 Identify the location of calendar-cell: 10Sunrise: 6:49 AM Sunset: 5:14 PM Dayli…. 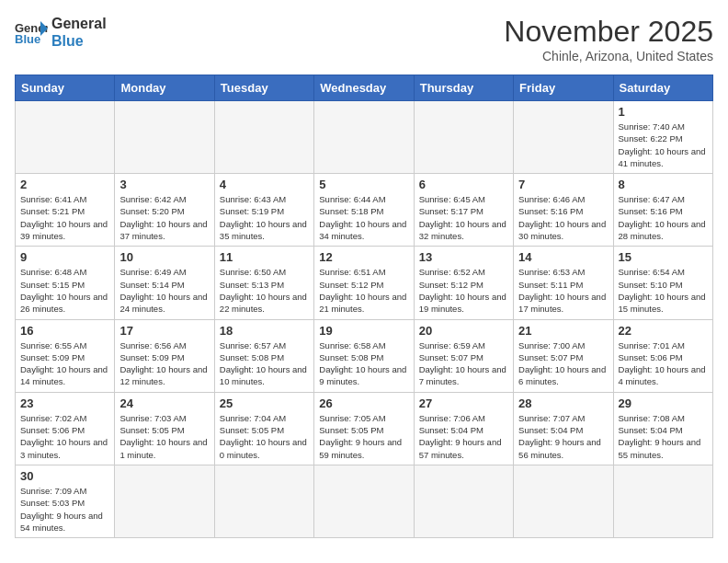
(165, 283).